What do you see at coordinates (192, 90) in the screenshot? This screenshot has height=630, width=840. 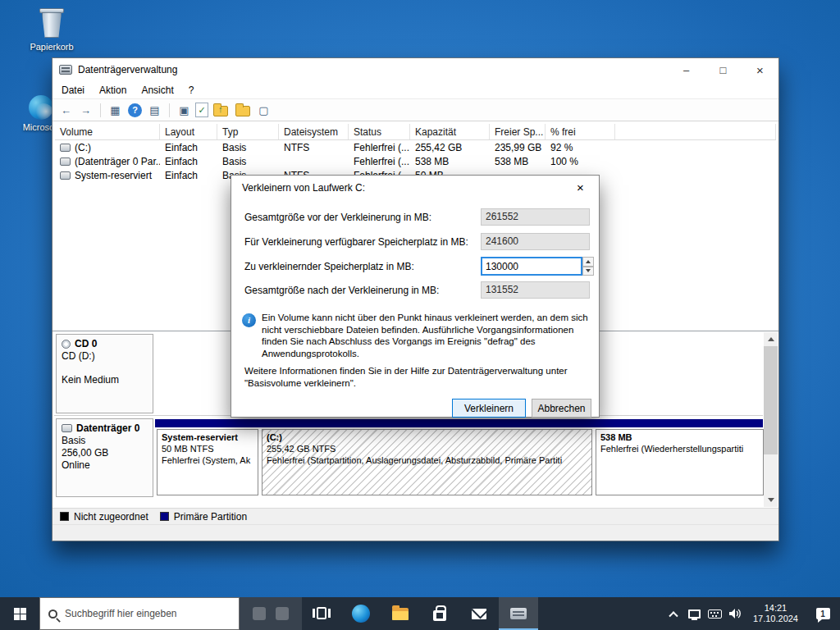 I see `menu-hilfe: ?` at bounding box center [192, 90].